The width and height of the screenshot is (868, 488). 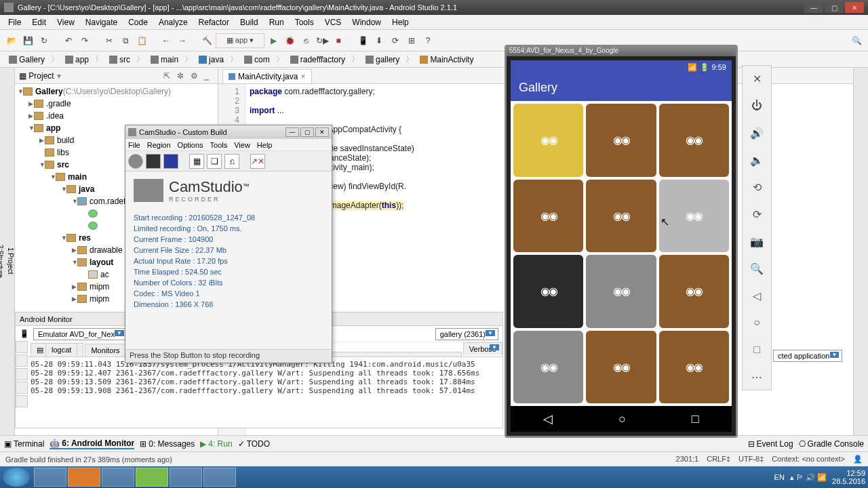 I want to click on start-button, so click(x=16, y=477).